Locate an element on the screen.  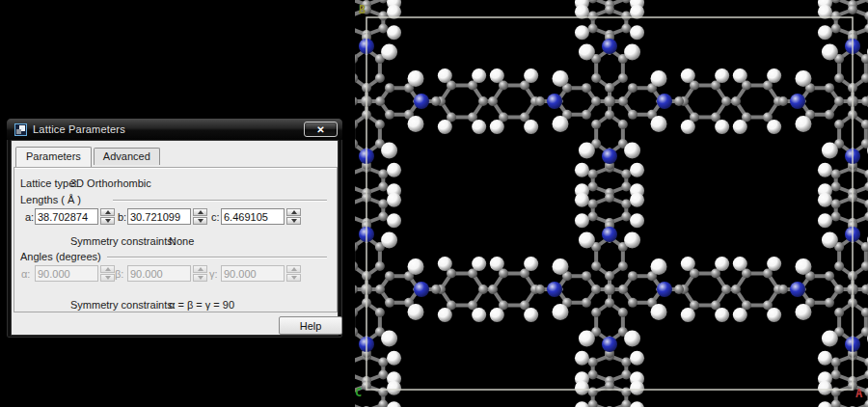
angle-alpha-label: α: is located at coordinates (25, 274).